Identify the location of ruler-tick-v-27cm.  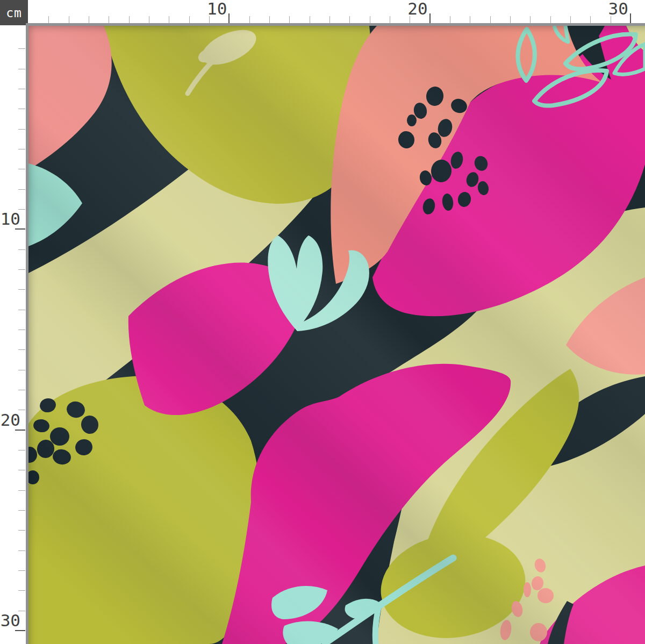
(22, 571).